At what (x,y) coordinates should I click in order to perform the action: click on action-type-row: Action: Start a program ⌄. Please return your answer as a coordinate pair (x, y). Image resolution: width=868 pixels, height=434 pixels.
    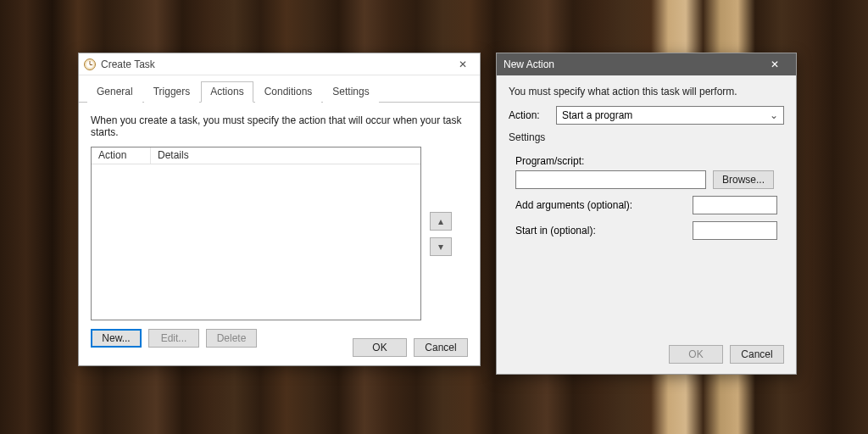
    Looking at the image, I should click on (646, 115).